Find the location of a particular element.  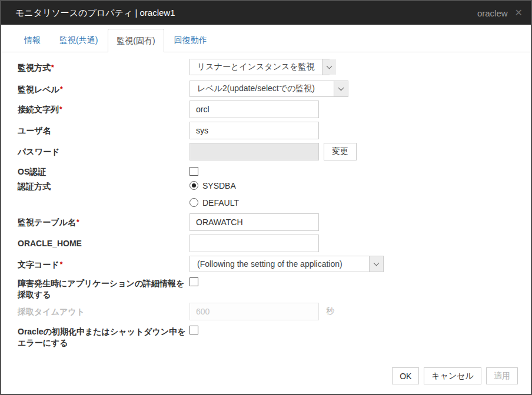

titlebar-right: oraclew ✕ is located at coordinates (500, 13).